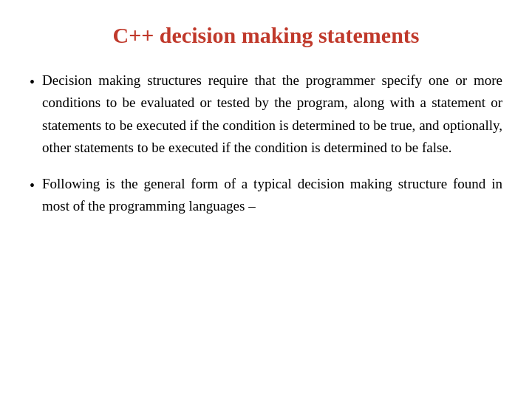  Describe the element at coordinates (266, 38) in the screenshot. I see `slide-title: C++ decision making statements` at that location.